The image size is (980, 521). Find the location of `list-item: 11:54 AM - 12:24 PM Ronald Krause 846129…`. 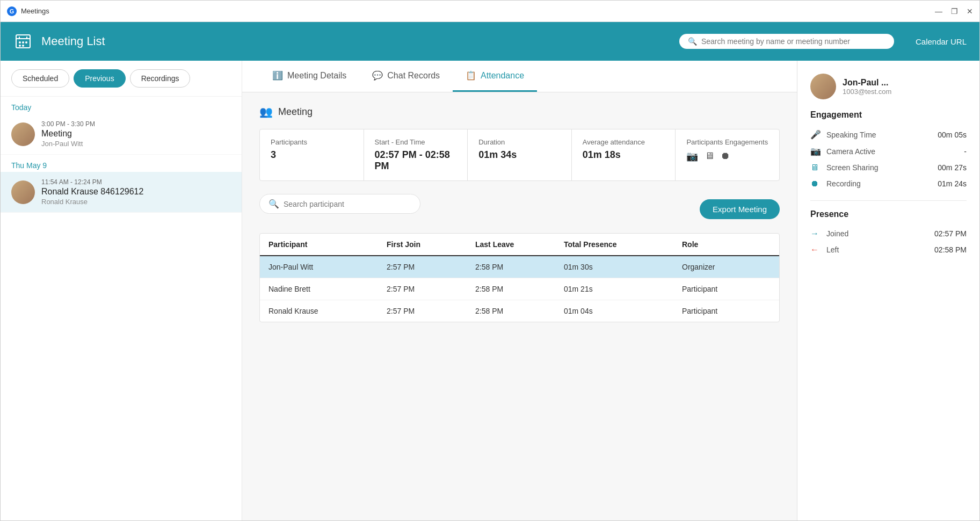

list-item: 11:54 AM - 12:24 PM Ronald Krause 846129… is located at coordinates (121, 192).